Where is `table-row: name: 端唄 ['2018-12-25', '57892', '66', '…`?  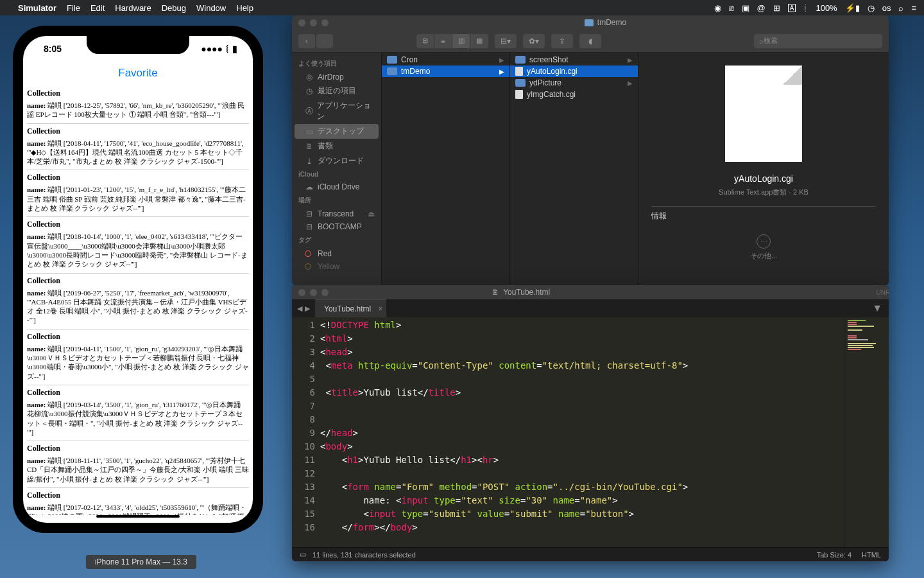
table-row: name: 端唄 ['2018-12-25', '57892', '66', '… is located at coordinates (138, 112).